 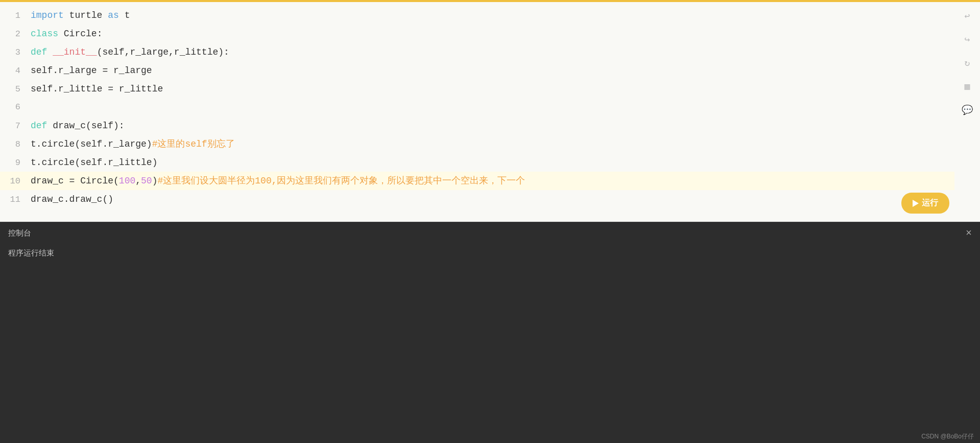 I want to click on code-token: t.circle(self.r_little), so click(x=94, y=162).